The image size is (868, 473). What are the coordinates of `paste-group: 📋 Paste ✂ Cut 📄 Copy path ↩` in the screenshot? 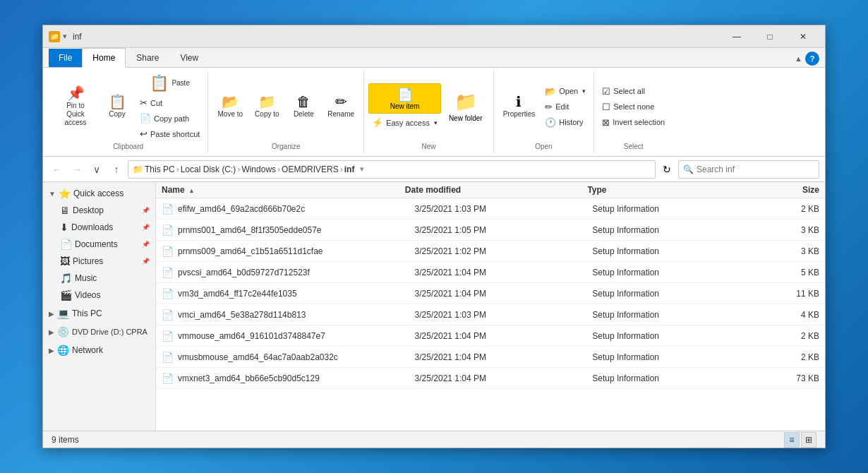 It's located at (169, 107).